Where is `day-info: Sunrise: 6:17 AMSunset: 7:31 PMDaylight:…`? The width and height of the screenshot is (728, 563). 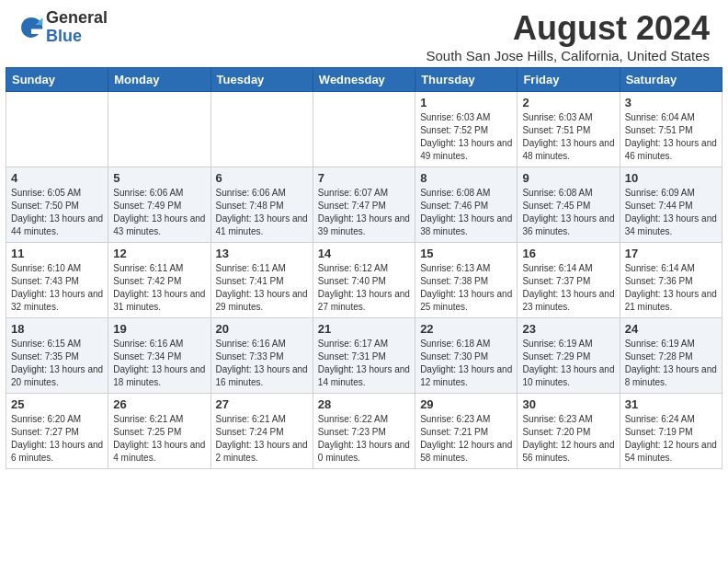 day-info: Sunrise: 6:17 AMSunset: 7:31 PMDaylight:… is located at coordinates (364, 363).